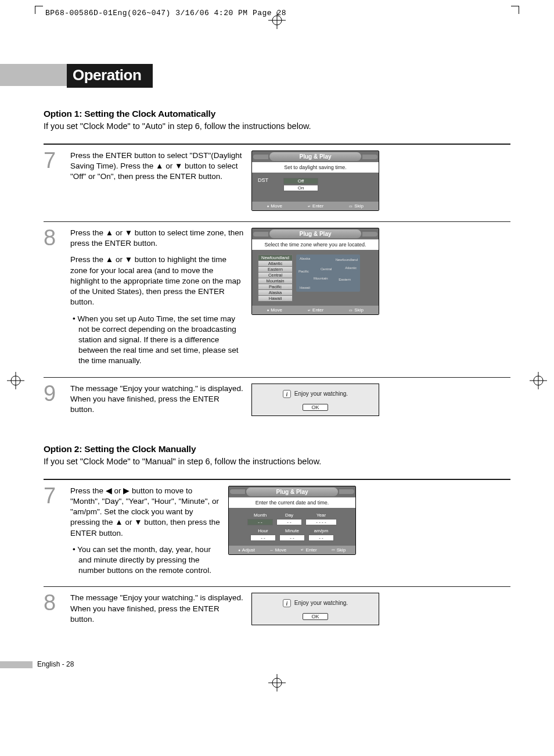 The width and height of the screenshot is (554, 756). I want to click on step-7-manual: 7 Press the ◀ or ▶ button to move to "Mo…, so click(277, 528).